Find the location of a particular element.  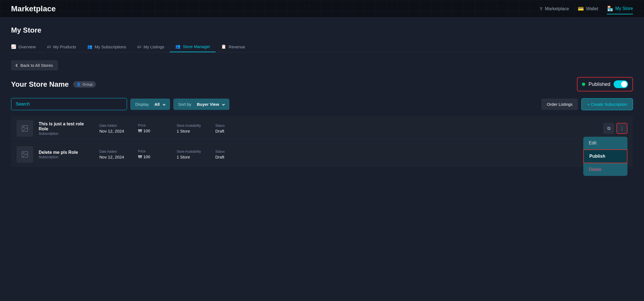

revenue-icon: 📋 is located at coordinates (224, 47).